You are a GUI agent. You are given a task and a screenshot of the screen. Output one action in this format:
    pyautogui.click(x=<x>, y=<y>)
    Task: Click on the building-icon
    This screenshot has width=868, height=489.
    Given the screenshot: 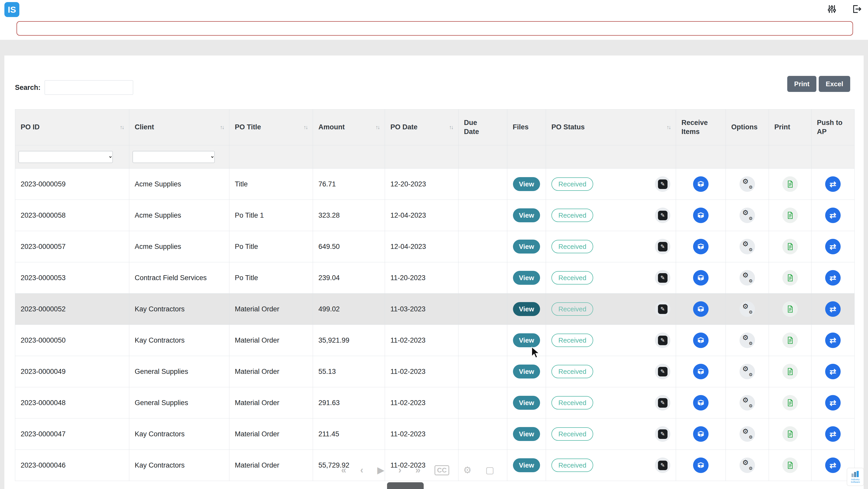 What is the action you would take?
    pyautogui.click(x=855, y=474)
    